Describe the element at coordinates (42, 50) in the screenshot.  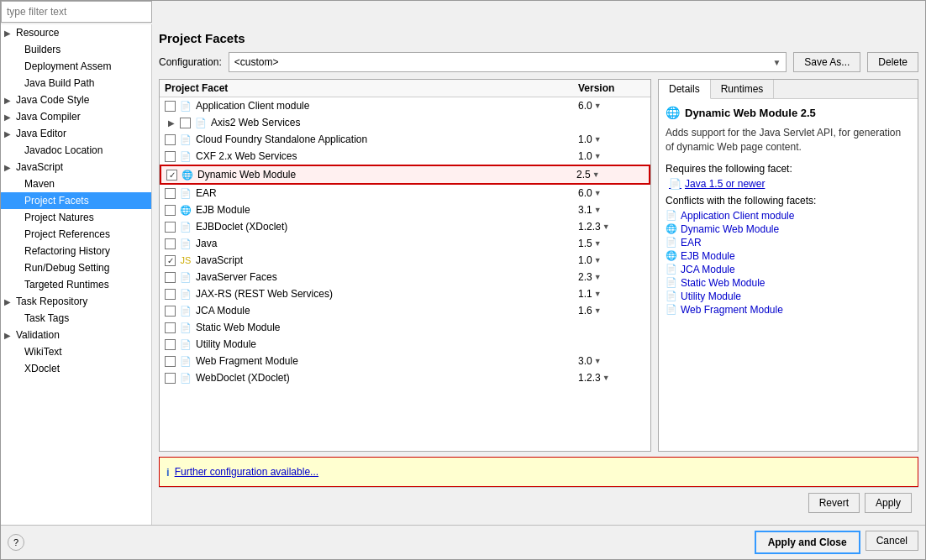
I see `sidebar-item-label: Builders` at that location.